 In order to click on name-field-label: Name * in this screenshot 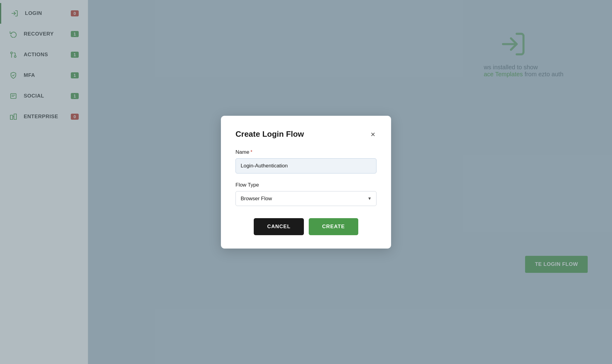, I will do `click(306, 152)`.